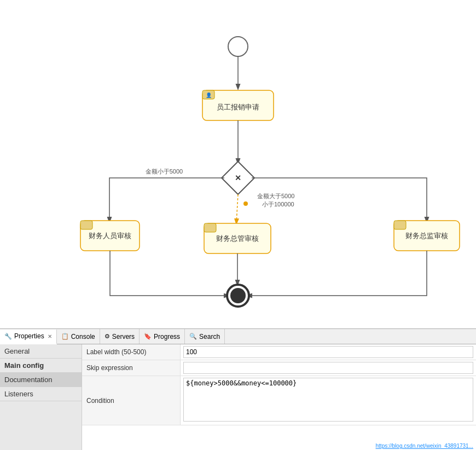 The height and width of the screenshot is (450, 476). What do you see at coordinates (328, 352) in the screenshot?
I see `input-label-width` at bounding box center [328, 352].